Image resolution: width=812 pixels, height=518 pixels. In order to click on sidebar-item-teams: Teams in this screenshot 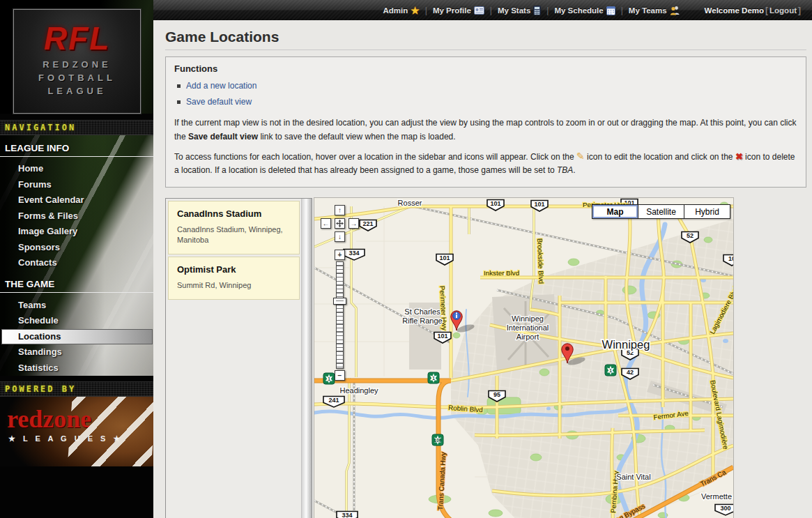, I will do `click(77, 305)`.